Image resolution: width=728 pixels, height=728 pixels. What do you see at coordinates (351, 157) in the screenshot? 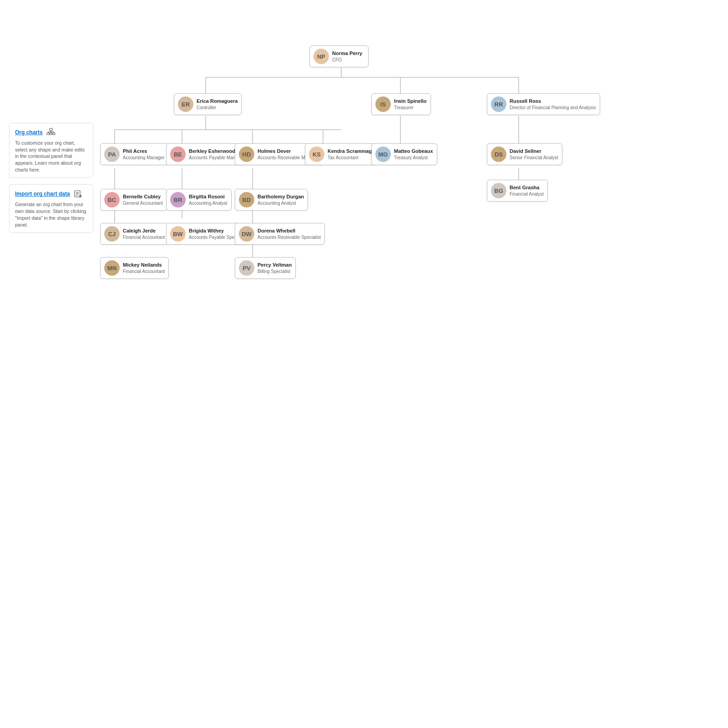
I see `role-kendra: Tax Accountant` at bounding box center [351, 157].